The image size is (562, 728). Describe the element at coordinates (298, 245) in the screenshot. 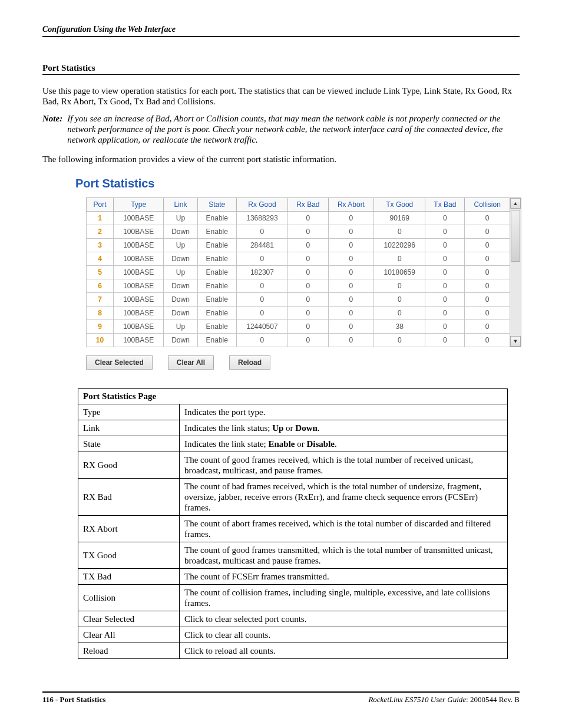

I see `table-row: 3100BASEUpEnable284481001022029600` at that location.